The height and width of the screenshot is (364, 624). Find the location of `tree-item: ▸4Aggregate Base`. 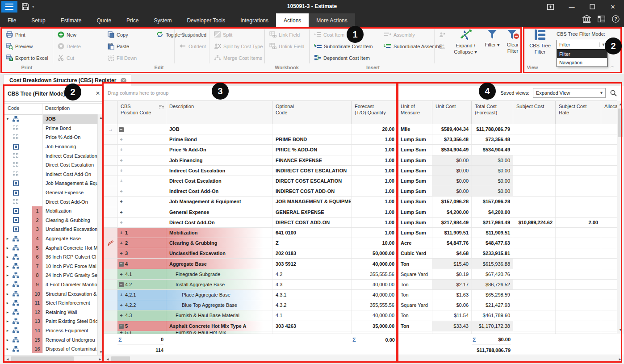

tree-item: ▸4Aggregate Base is located at coordinates (51, 238).